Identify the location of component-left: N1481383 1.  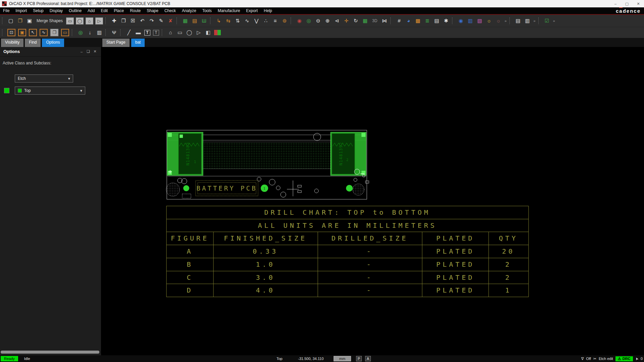
(185, 154).